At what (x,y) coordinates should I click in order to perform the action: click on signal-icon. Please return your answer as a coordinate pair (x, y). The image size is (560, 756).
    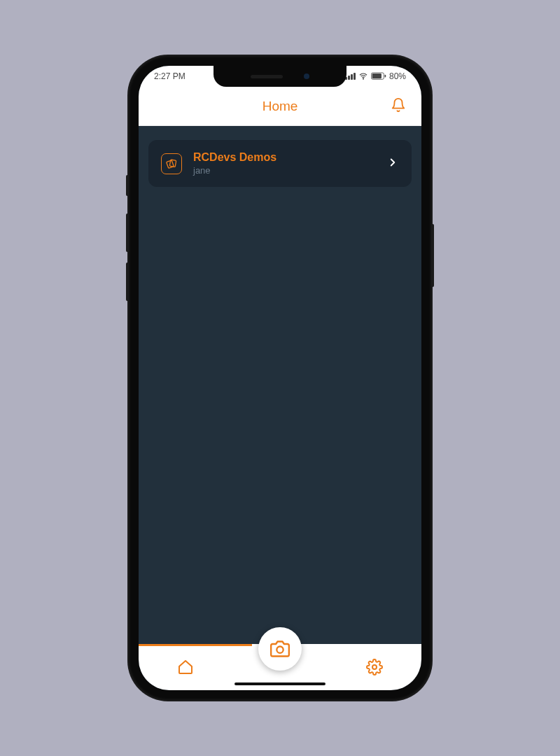
    Looking at the image, I should click on (350, 76).